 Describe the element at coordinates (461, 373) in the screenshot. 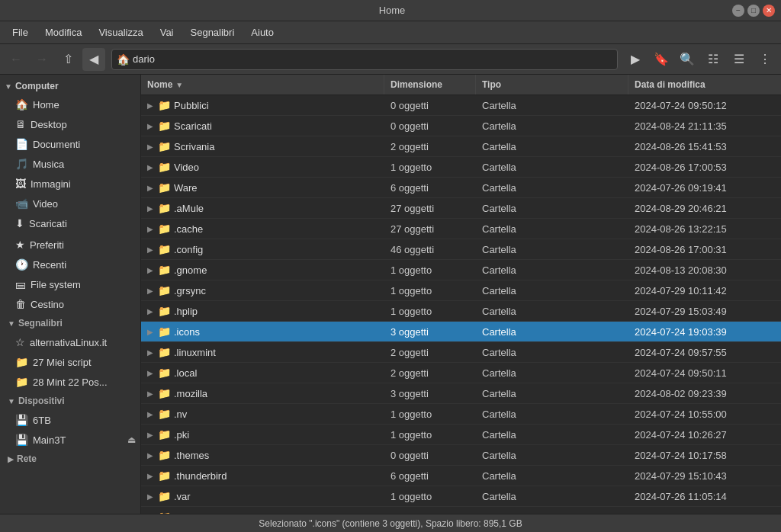

I see `table-row: ▶ 📁 .local 2 oggetti Cartella 2024-07-24…` at that location.